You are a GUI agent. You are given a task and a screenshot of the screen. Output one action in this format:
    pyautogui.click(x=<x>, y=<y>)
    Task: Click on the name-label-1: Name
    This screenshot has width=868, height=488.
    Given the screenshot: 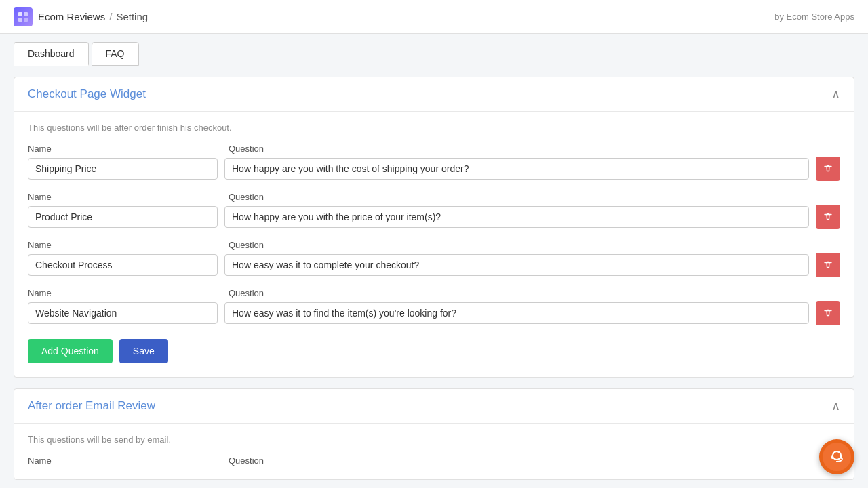 What is the action you would take?
    pyautogui.click(x=123, y=149)
    